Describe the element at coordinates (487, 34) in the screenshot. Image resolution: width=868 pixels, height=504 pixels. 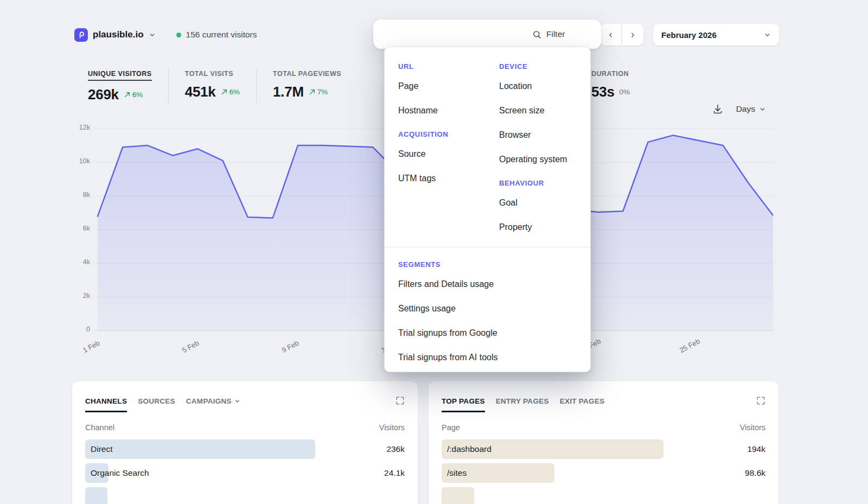
I see `filter-search-bar` at that location.